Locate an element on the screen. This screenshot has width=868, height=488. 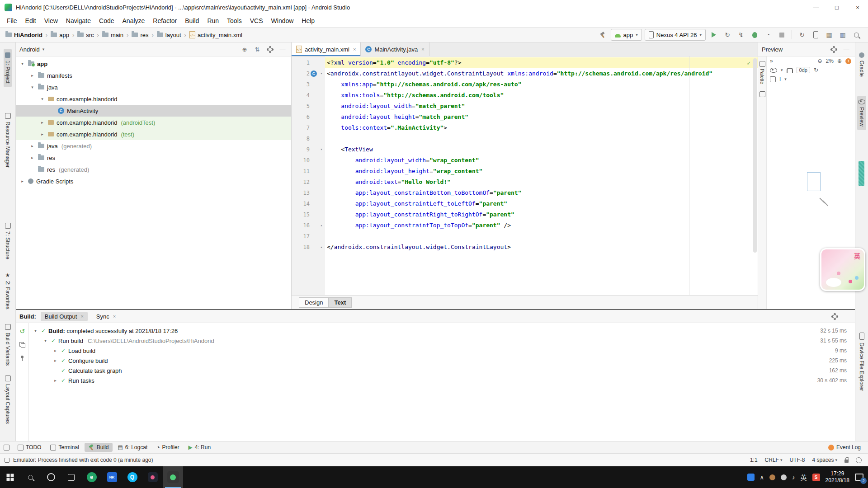
tray-ime-indicator: 英 is located at coordinates (804, 477).